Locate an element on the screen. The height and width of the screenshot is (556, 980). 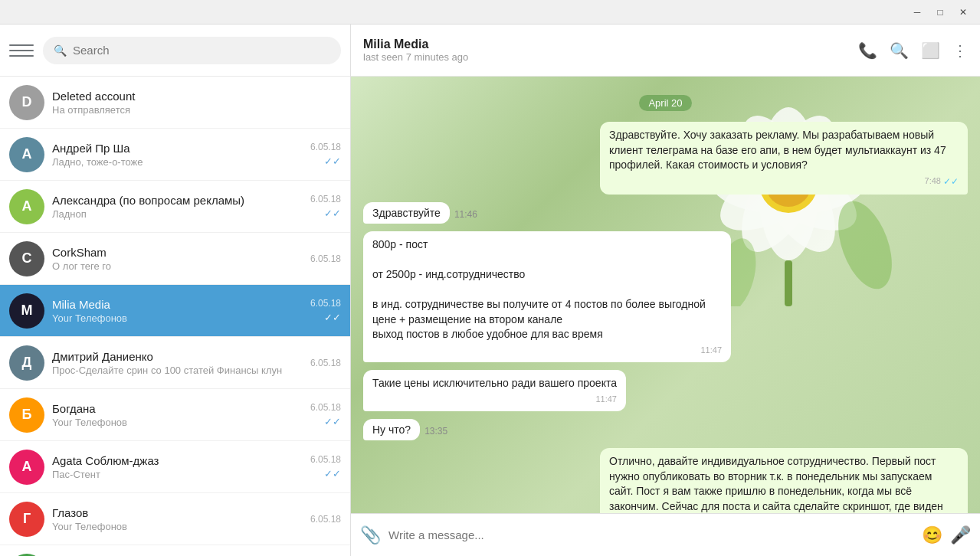
message-bubble: Ну что? is located at coordinates (392, 430).